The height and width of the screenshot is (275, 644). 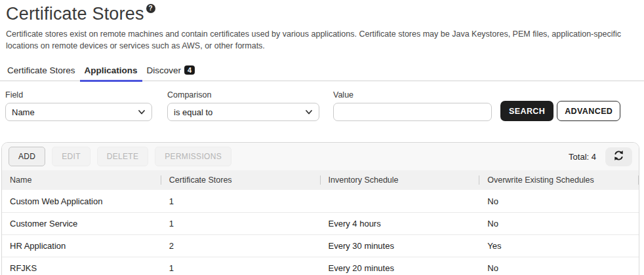 What do you see at coordinates (321, 40) in the screenshot?
I see `page-description: Certificate stores exist on remote machi…` at bounding box center [321, 40].